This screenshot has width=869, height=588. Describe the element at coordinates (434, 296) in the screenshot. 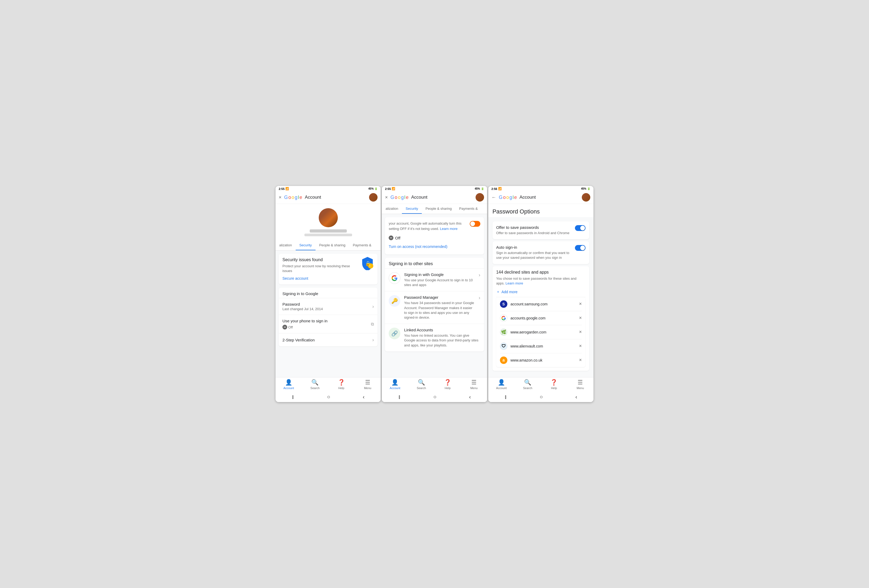

I see `content-2: your account, Google will automatically …` at that location.